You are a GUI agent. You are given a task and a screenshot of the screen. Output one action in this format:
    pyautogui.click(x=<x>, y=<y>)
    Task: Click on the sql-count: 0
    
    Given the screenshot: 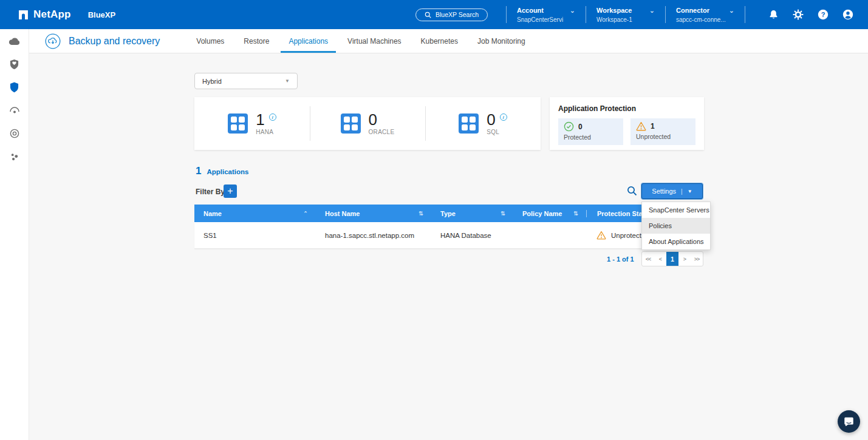 What is the action you would take?
    pyautogui.click(x=491, y=120)
    